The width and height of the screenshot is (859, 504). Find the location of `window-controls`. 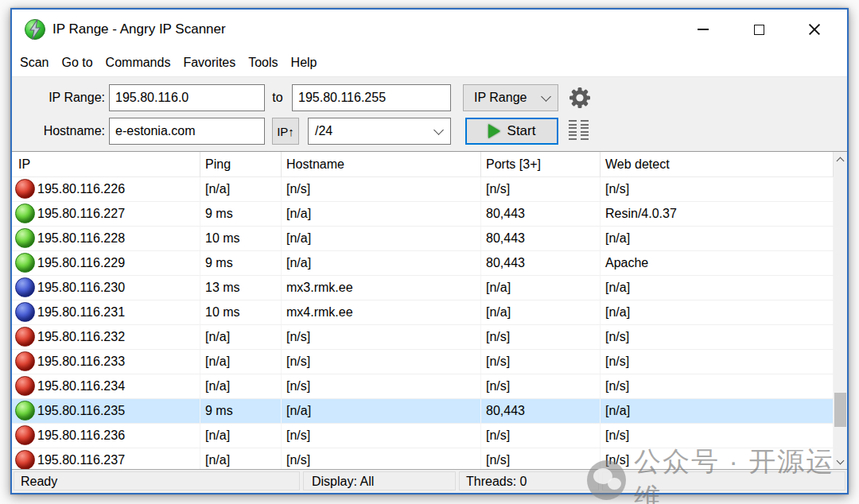

window-controls is located at coordinates (759, 29).